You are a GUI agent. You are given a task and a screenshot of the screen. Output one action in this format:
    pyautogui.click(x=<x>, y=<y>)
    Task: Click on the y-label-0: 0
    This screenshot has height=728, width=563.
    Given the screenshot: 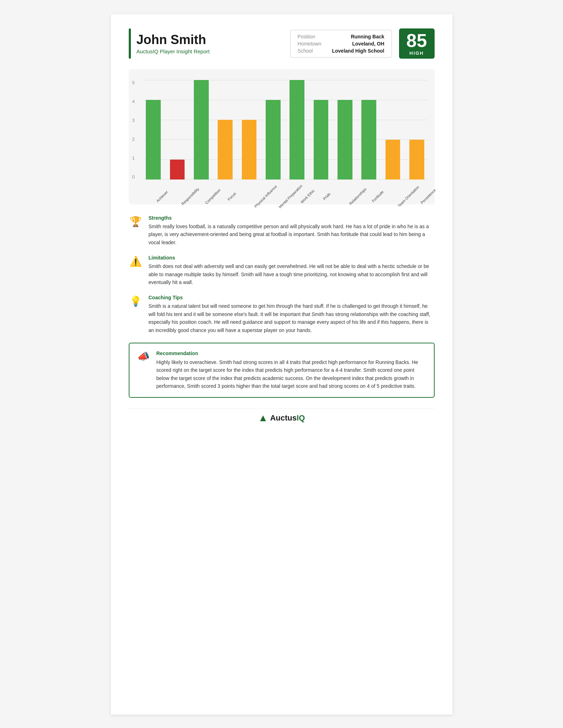 What is the action you would take?
    pyautogui.click(x=134, y=177)
    